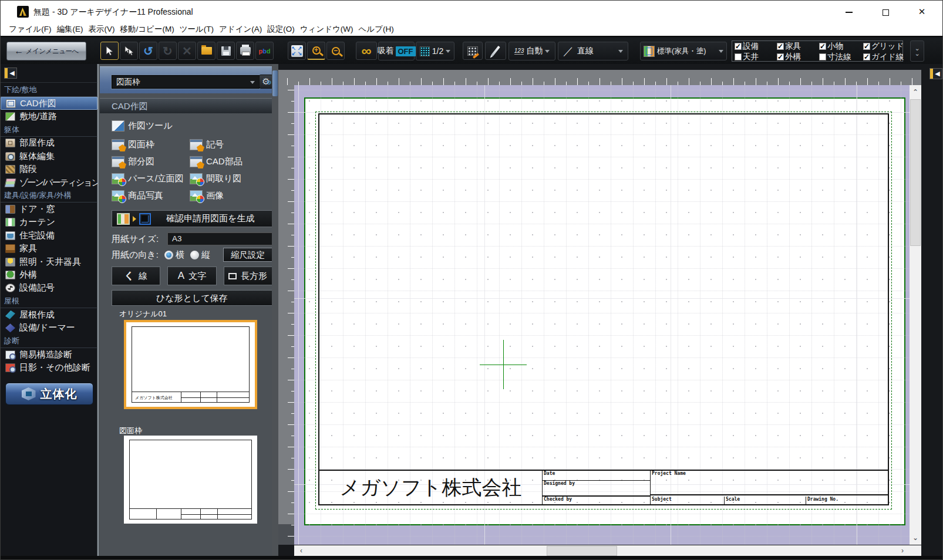 The width and height of the screenshot is (943, 560). I want to click on scroll-down-icon: ⌄, so click(915, 538).